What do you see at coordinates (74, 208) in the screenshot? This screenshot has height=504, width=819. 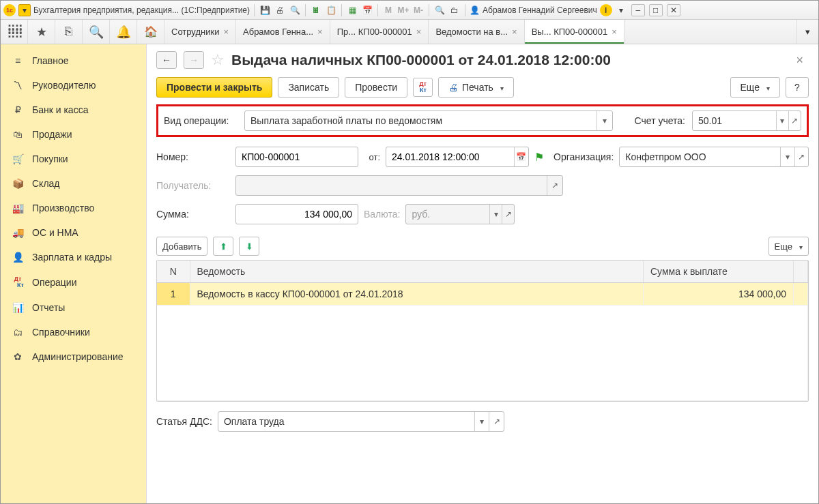 I see `sidebar-item-production: 🏭Производство` at bounding box center [74, 208].